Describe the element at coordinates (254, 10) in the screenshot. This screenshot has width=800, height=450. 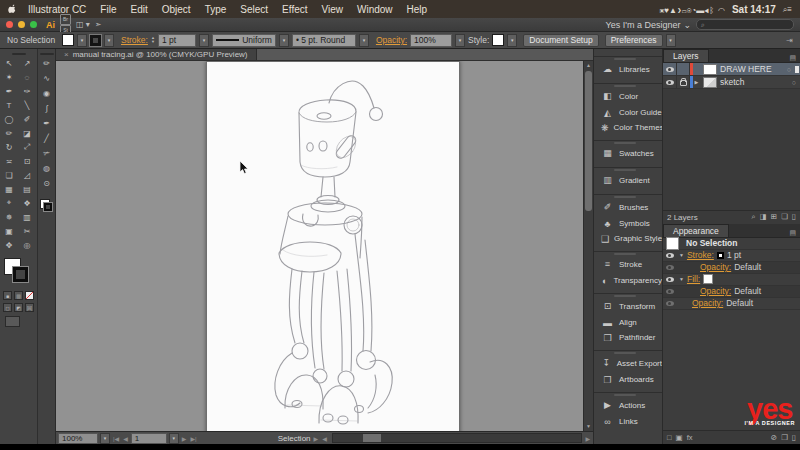
I see `menu-select: Select` at that location.